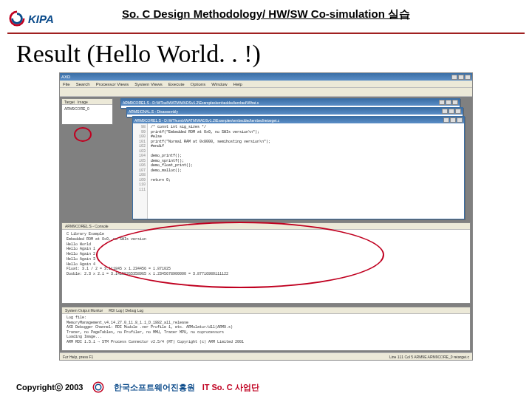 The height and width of the screenshot is (399, 532). Describe the element at coordinates (460, 120) in the screenshot. I see `child3-close` at that location.